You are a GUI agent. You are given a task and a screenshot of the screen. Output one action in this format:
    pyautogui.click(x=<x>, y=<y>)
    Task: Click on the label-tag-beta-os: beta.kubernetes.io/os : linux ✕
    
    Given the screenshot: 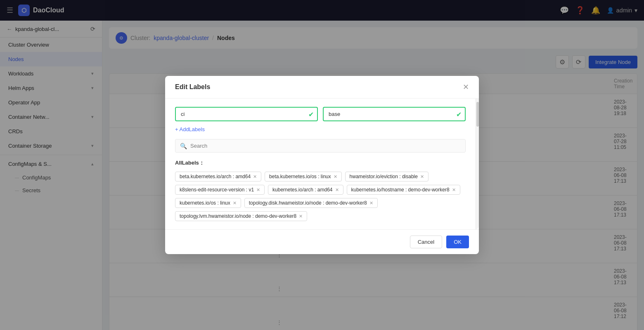 What is the action you would take?
    pyautogui.click(x=303, y=177)
    